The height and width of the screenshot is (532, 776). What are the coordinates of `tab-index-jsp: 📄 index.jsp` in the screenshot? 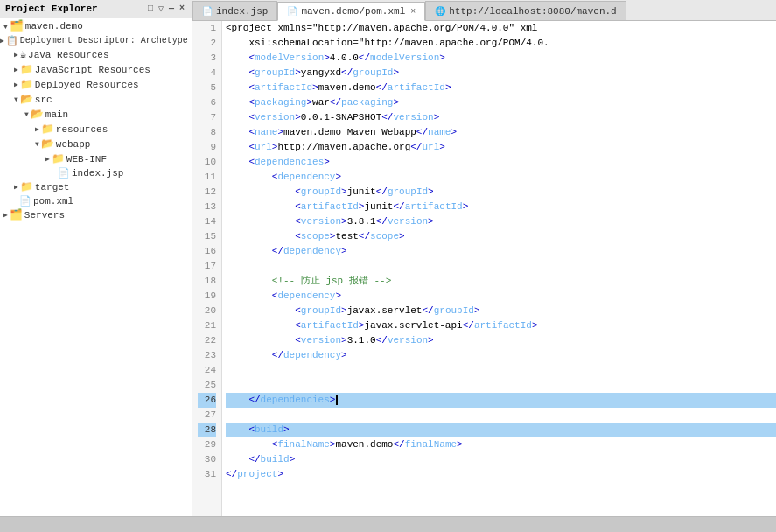 It's located at (234, 10).